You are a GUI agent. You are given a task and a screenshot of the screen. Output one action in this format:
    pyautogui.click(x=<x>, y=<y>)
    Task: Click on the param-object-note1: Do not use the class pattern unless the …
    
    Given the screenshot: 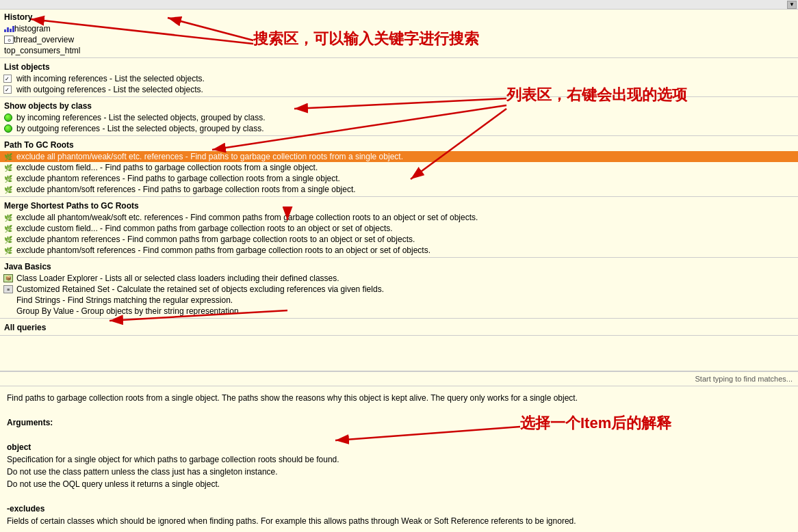 What is the action you would take?
    pyautogui.click(x=399, y=472)
    